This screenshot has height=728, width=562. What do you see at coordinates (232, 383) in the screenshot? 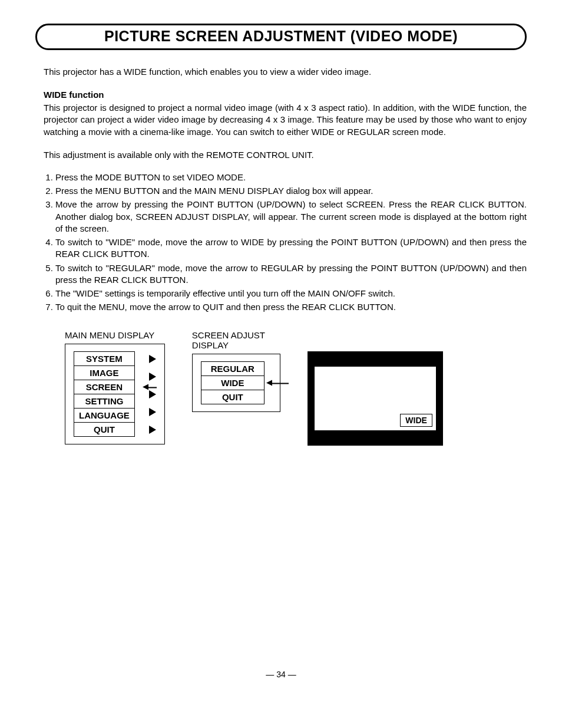
I see `menu-item-label: WIDE` at bounding box center [232, 383].